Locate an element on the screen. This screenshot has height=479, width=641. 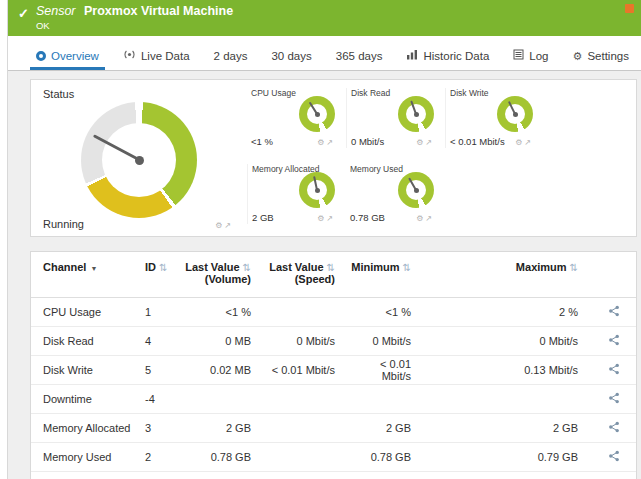
tab-settings: ⚙ Settings is located at coordinates (601, 58).